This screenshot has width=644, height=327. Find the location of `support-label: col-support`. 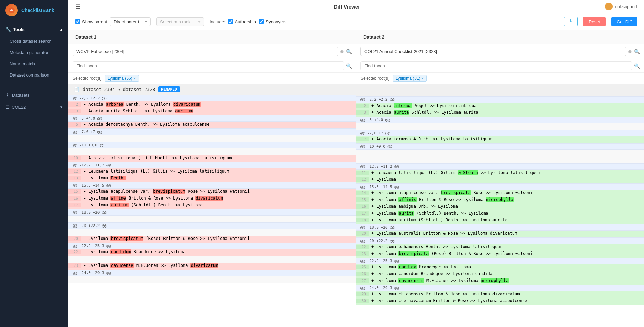

support-label: col-support is located at coordinates (626, 7).